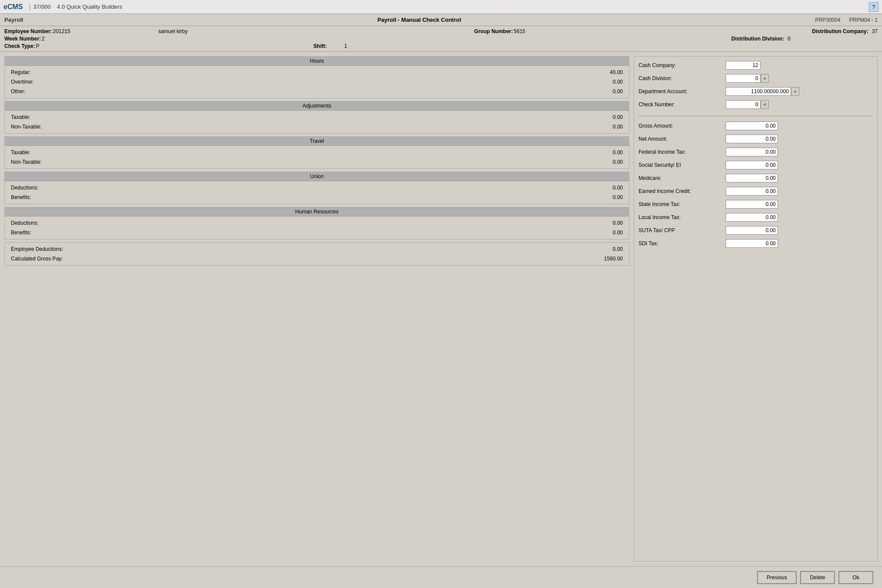 The width and height of the screenshot is (882, 588). I want to click on regular-label: Regular:, so click(21, 72).